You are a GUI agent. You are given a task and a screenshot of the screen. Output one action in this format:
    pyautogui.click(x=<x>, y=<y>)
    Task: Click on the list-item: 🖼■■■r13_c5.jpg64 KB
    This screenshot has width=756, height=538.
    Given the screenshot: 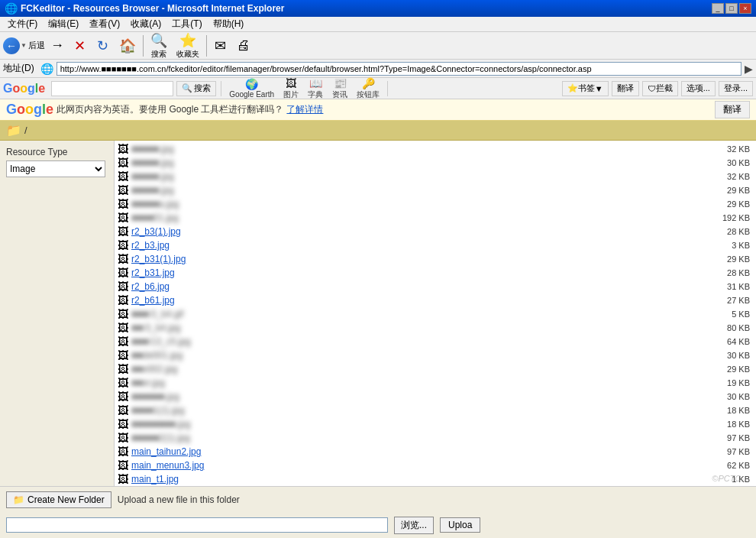 What is the action you would take?
    pyautogui.click(x=435, y=342)
    